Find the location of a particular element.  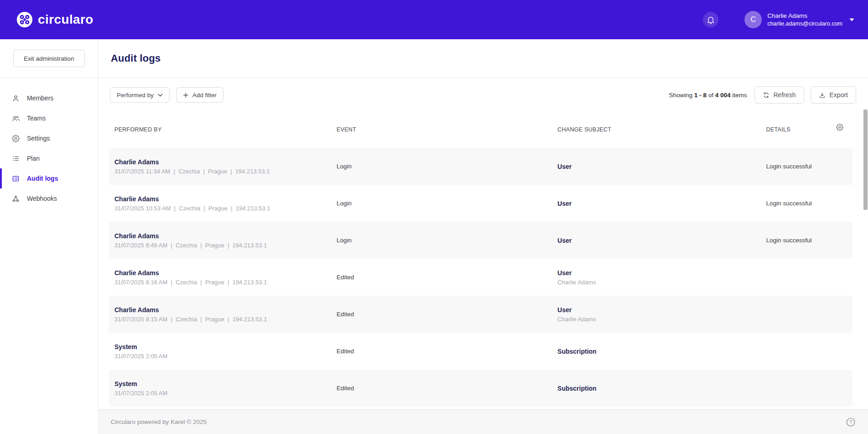

row-meta: 31/07/2025 11:34 AM | Czechia | Prague |… is located at coordinates (222, 172).